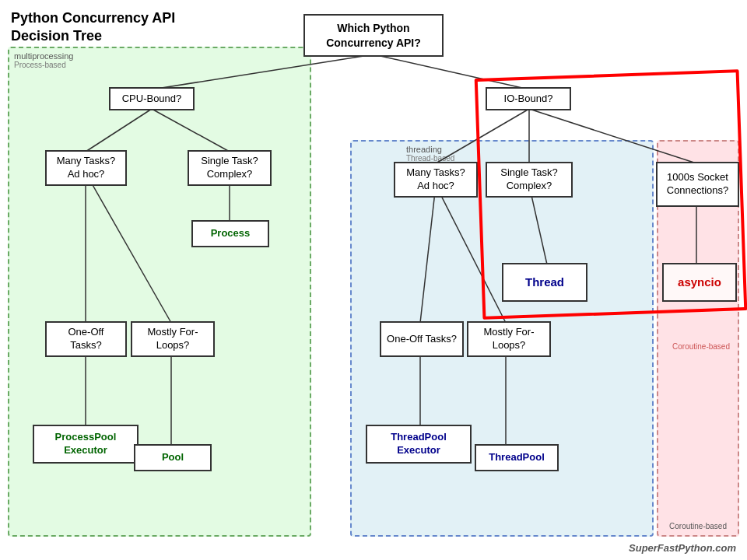 This screenshot has width=747, height=560. What do you see at coordinates (152, 99) in the screenshot?
I see `node-cpu-bound: CPU-Bound?` at bounding box center [152, 99].